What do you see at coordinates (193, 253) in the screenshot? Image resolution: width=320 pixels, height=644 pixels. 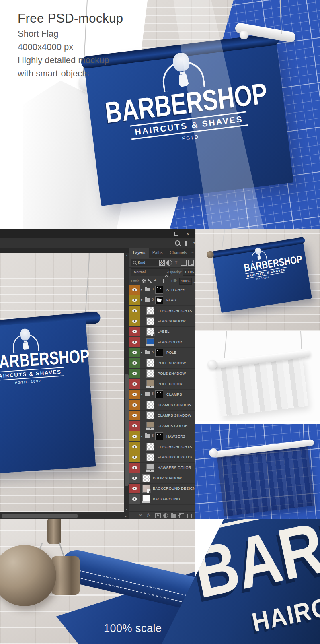 I see `panel-menu-icon: ≡` at bounding box center [193, 253].